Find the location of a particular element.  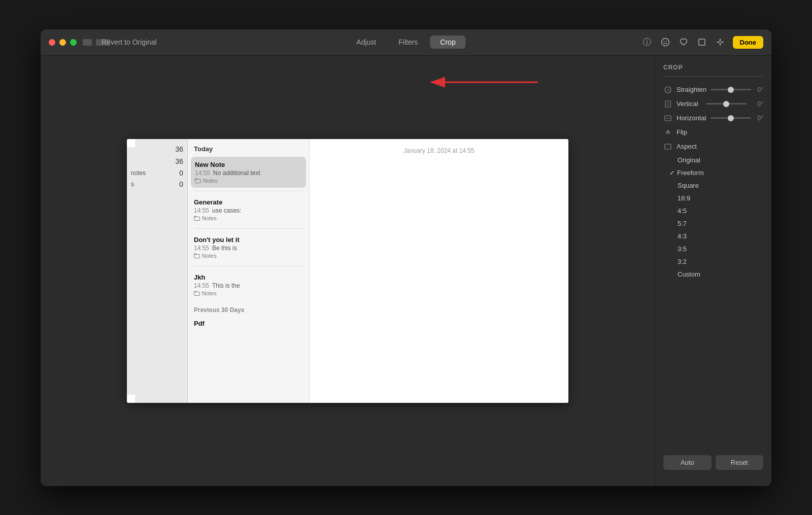

flip-label: Flip is located at coordinates (720, 132).